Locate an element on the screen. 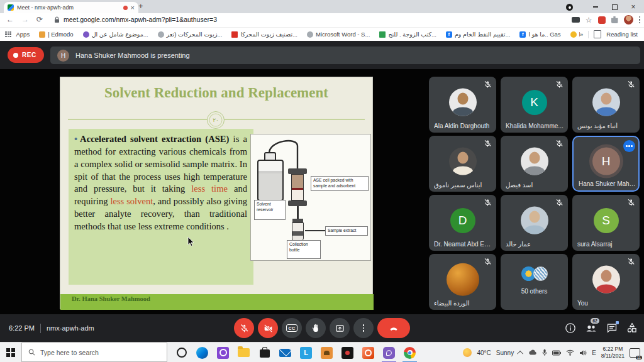 This screenshot has width=644, height=362. taskbar-app-chrome is located at coordinates (410, 352).